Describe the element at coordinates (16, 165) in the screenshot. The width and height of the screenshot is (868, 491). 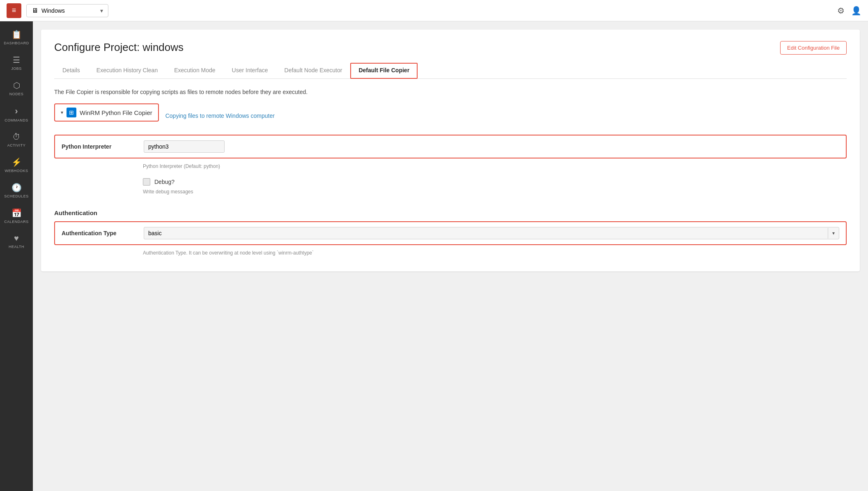
I see `sidebar-item-webhooks: ⚡ WEBHOOKS` at that location.